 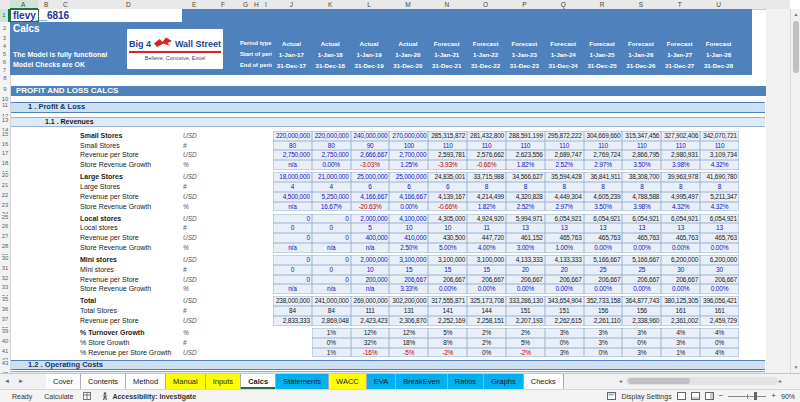 What do you see at coordinates (6, 80) in the screenshot?
I see `row-number: 8` at bounding box center [6, 80].